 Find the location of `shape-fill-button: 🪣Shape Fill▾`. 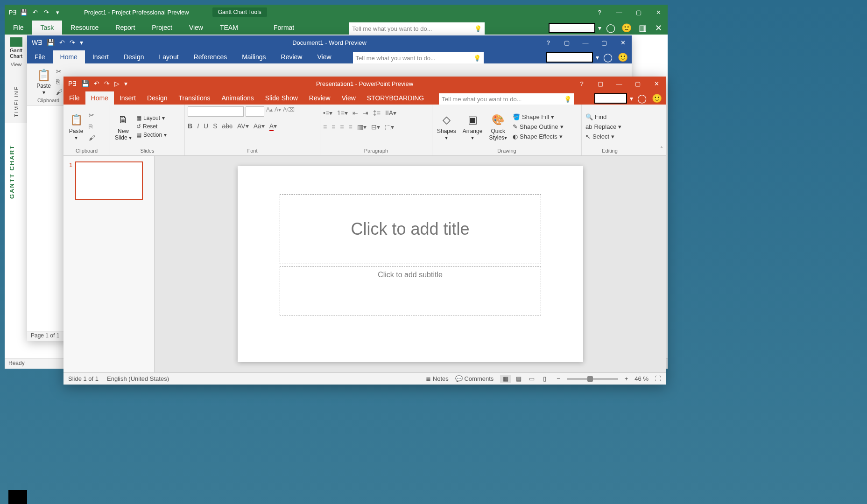

shape-fill-button: 🪣Shape Fill▾ is located at coordinates (538, 117).